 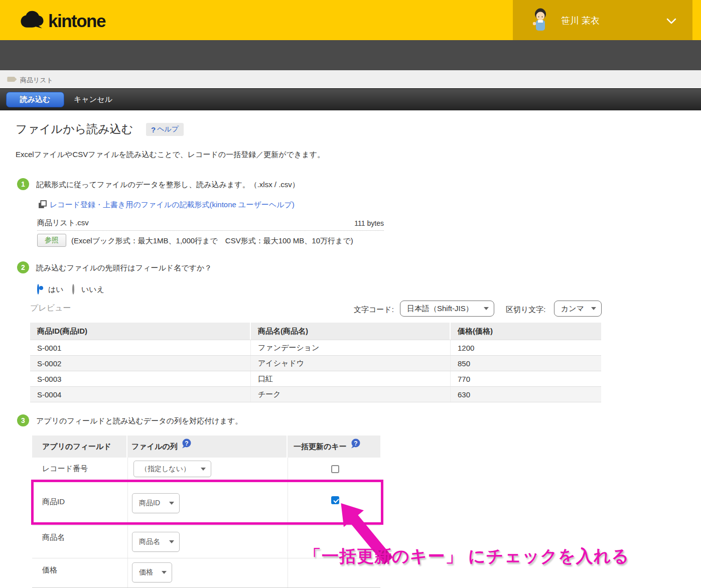 I want to click on app-header: kintone 笹川 茉衣, so click(x=350, y=20).